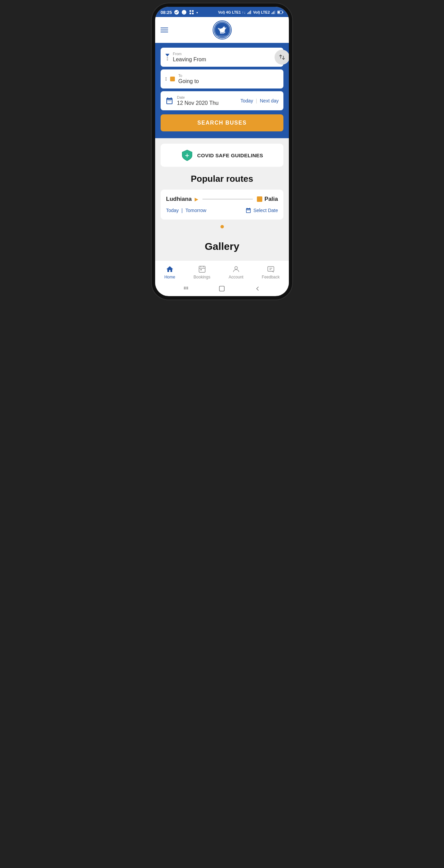 Image resolution: width=444 pixels, height=868 pixels. Describe the element at coordinates (222, 123) in the screenshot. I see `search-buses-button: SEARCH BUSES` at that location.